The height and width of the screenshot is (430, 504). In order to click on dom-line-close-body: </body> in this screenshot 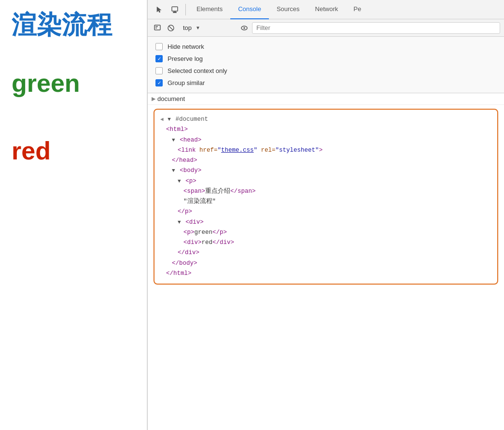, I will do `click(326, 264)`.